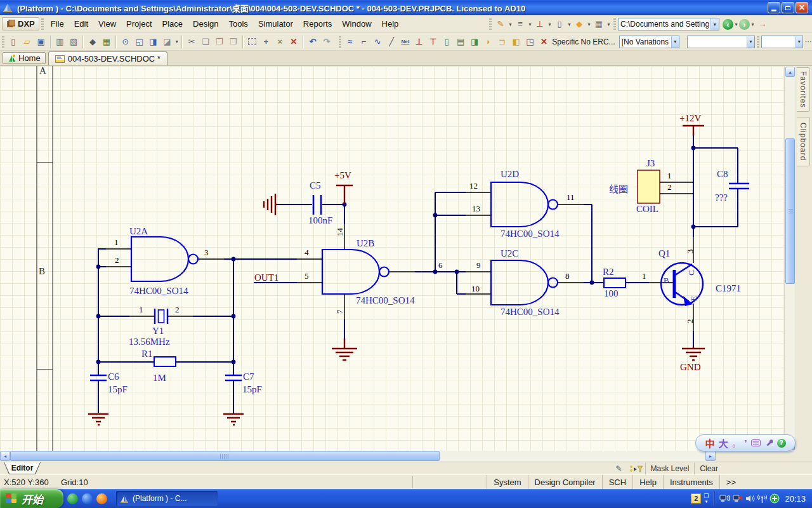 The width and height of the screenshot is (812, 508). Describe the element at coordinates (691, 482) in the screenshot. I see `panel-button-instruments: Instruments` at that location.